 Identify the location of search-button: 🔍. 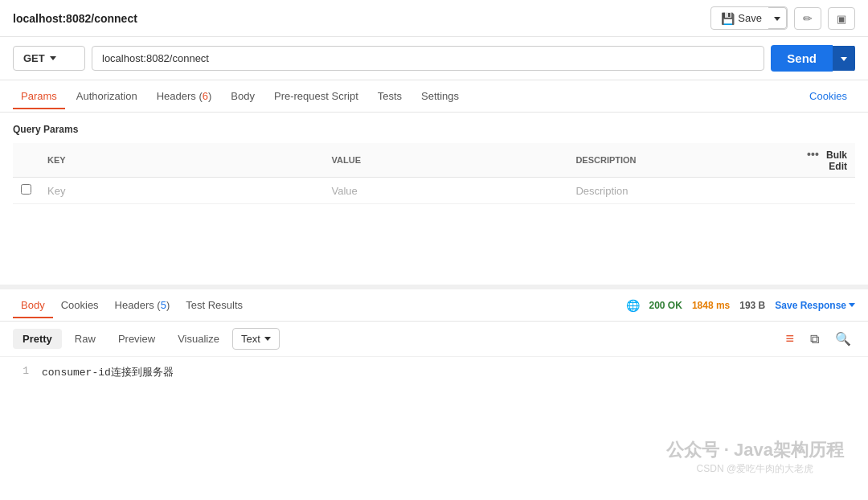
(843, 339).